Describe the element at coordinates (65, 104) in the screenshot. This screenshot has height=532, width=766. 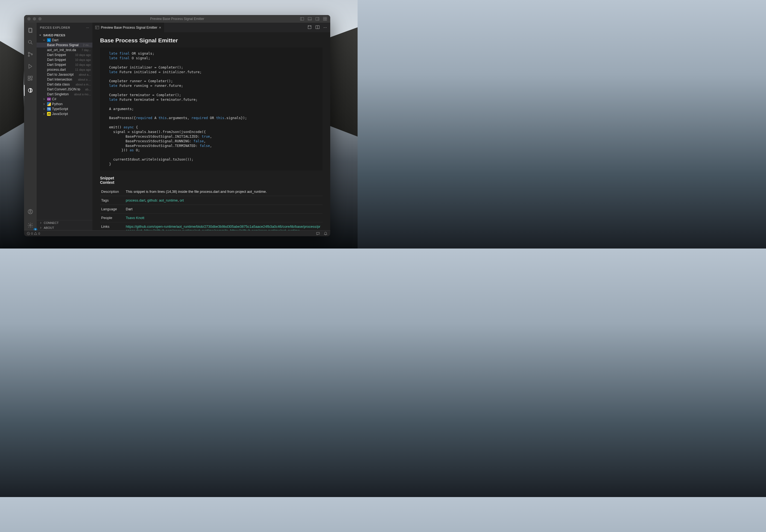
I see `lang-python: Python` at that location.